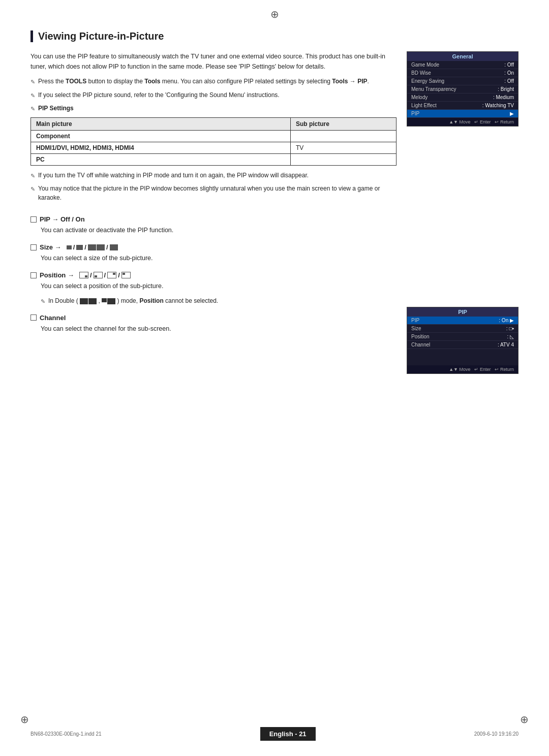 The image size is (549, 756). I want to click on table-row2-main: HDMI1/DVI, HDMI2, HDMI3, HDMI4, so click(161, 147).